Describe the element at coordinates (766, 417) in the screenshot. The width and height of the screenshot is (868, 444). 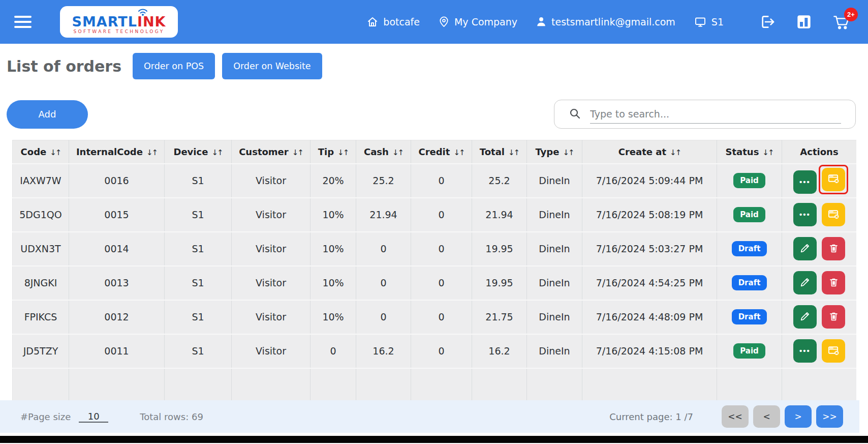
I see `page-prev-button: <` at that location.